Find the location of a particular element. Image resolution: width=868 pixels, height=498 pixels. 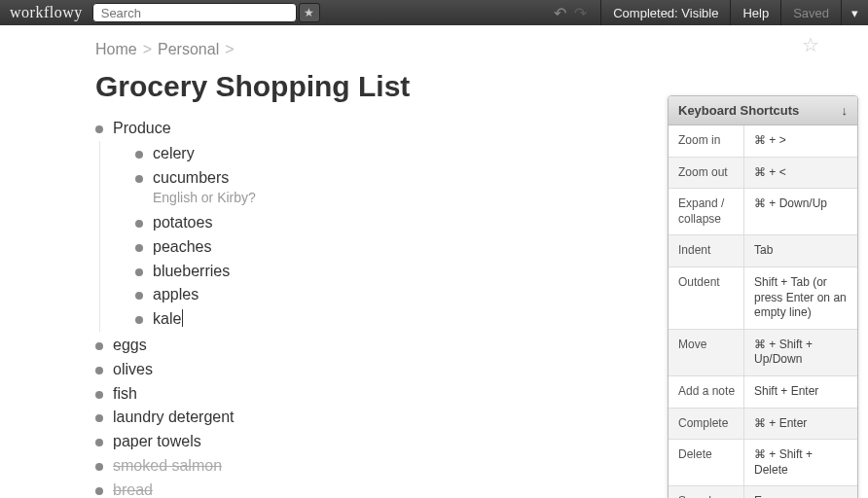

shortcut-name: Add a note is located at coordinates (706, 392).